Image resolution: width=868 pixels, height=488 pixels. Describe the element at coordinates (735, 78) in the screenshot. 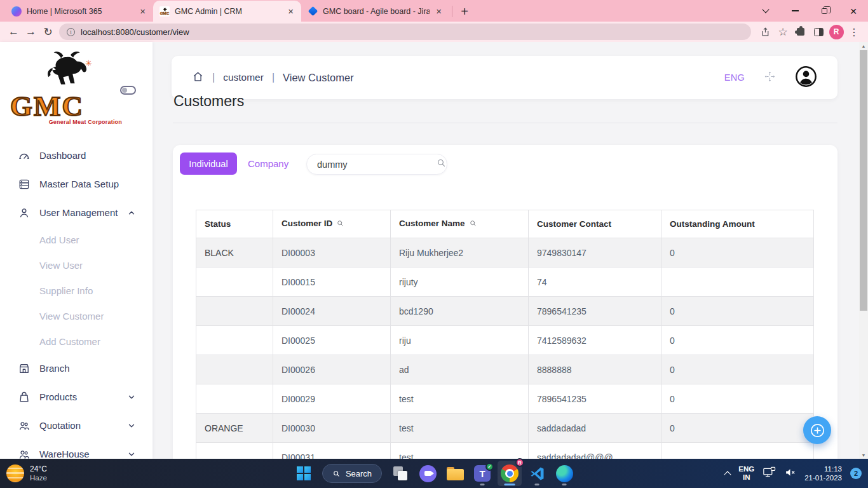

I see `language-selector: ENG` at that location.